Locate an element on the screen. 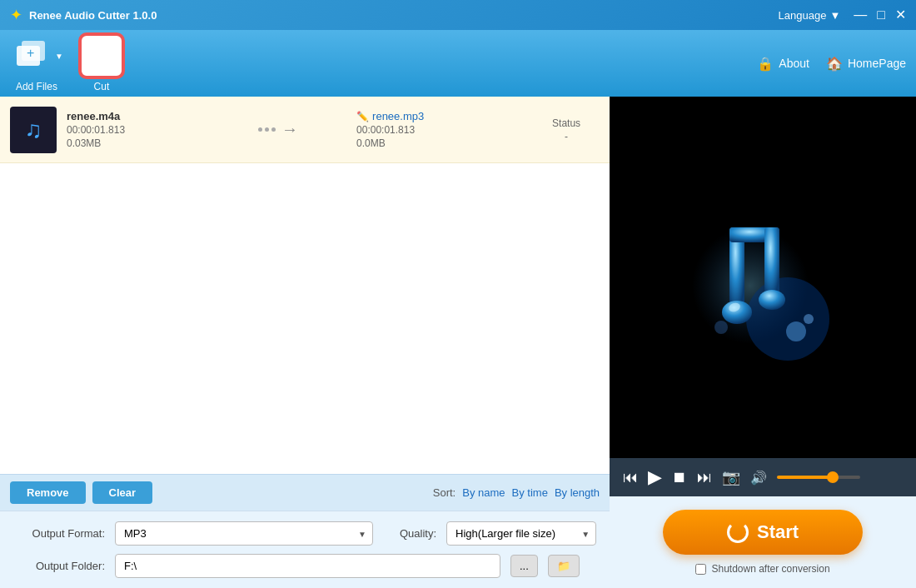 This screenshot has width=916, height=588. about-button: 🔒 About is located at coordinates (783, 63).